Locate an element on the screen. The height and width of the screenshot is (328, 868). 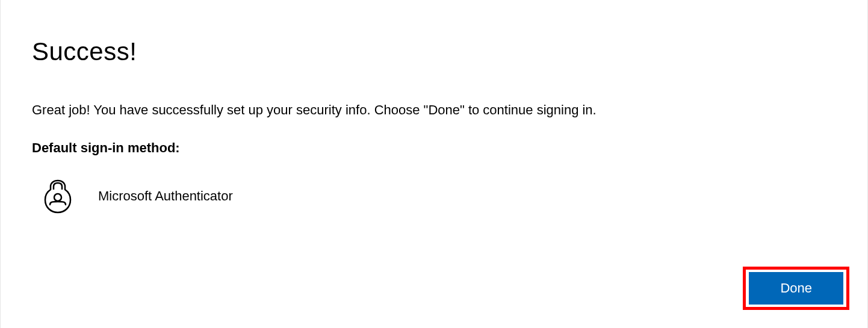
done-button-highlight: Done is located at coordinates (796, 288).